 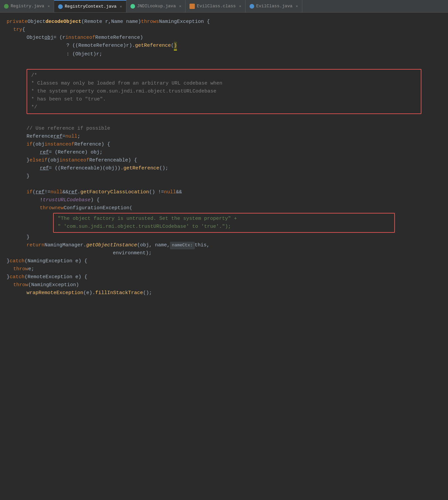 I want to click on comment-line-3: * the system property com.sun.jndi.rmi.o…, so click(x=224, y=92).